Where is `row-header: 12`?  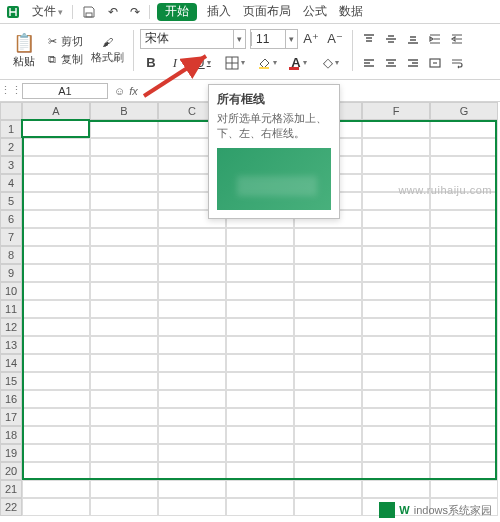
row-header: 12 is located at coordinates (11, 327).